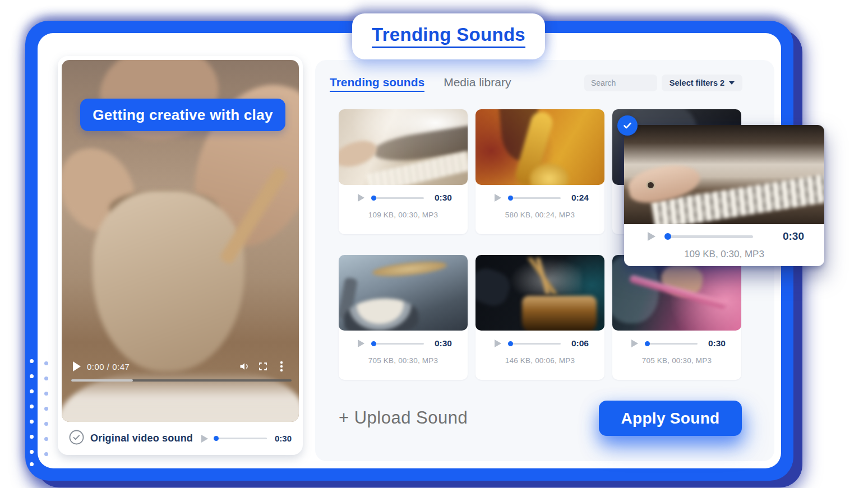  What do you see at coordinates (724, 175) in the screenshot?
I see `piano-preview-image` at bounding box center [724, 175].